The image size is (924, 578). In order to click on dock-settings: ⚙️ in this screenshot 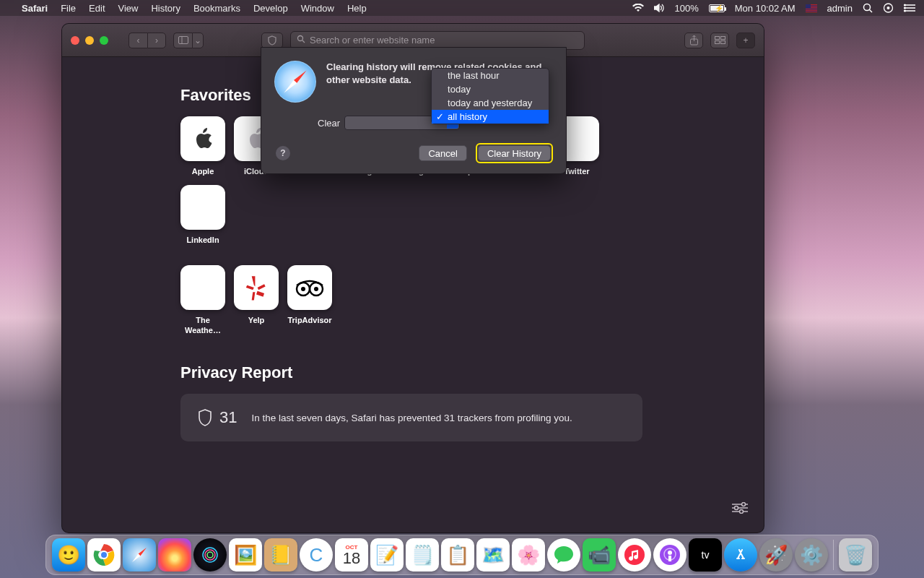, I will do `click(811, 555)`.